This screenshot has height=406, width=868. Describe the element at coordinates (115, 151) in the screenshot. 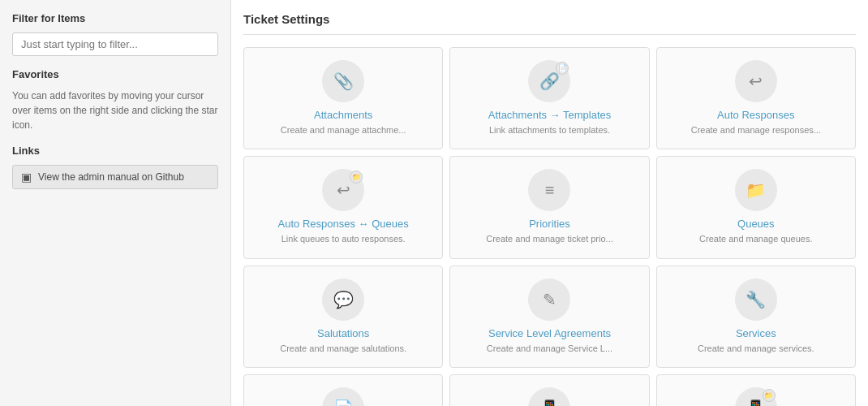

I see `links-title: Links` at that location.